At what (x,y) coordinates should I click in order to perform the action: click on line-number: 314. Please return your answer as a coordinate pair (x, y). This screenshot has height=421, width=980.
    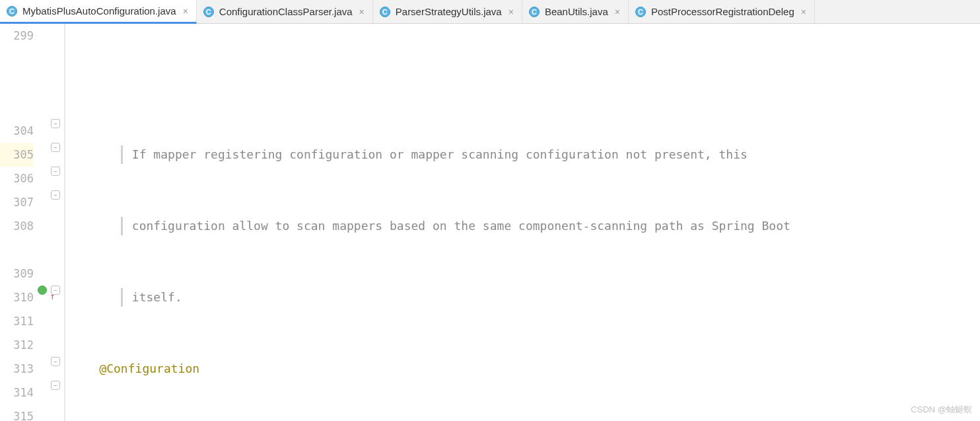
    Looking at the image, I should click on (17, 393).